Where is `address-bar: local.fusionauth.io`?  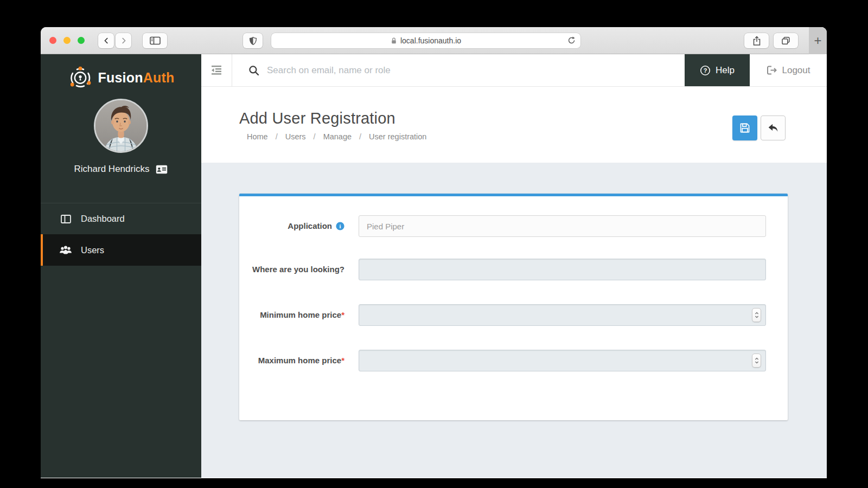
address-bar: local.fusionauth.io is located at coordinates (426, 41).